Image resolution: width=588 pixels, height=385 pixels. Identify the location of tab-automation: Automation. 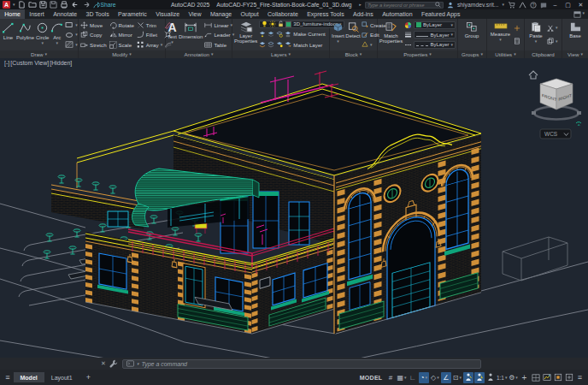
(397, 14).